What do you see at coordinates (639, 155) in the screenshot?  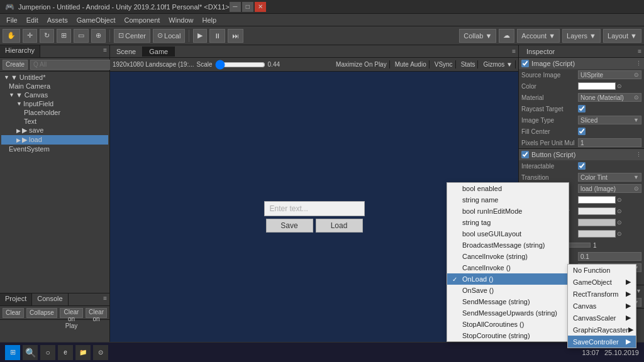 I see `button-script-options: ⋮` at bounding box center [639, 155].